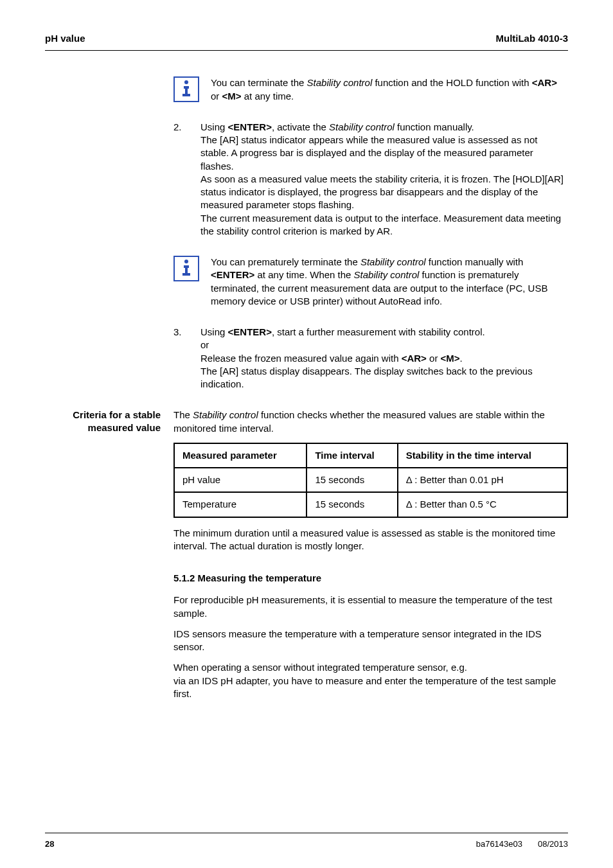 The height and width of the screenshot is (868, 613). What do you see at coordinates (49, 844) in the screenshot?
I see `page-number: 28` at bounding box center [49, 844].